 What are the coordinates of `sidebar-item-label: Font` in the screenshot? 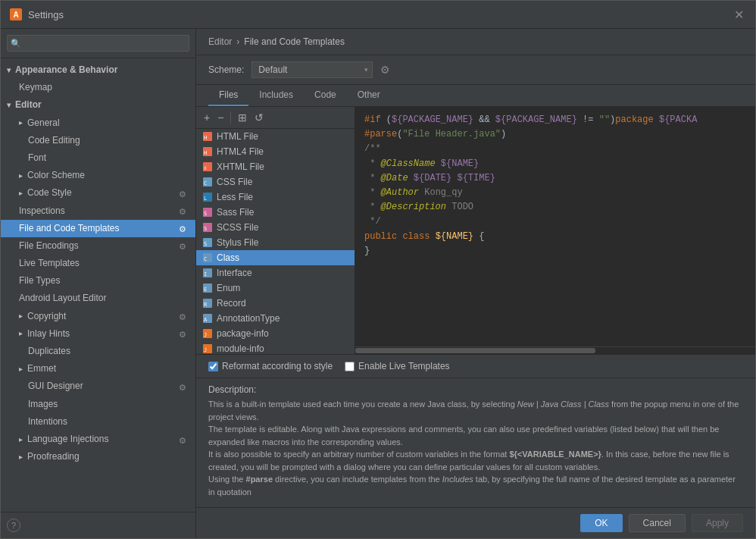 It's located at (37, 158).